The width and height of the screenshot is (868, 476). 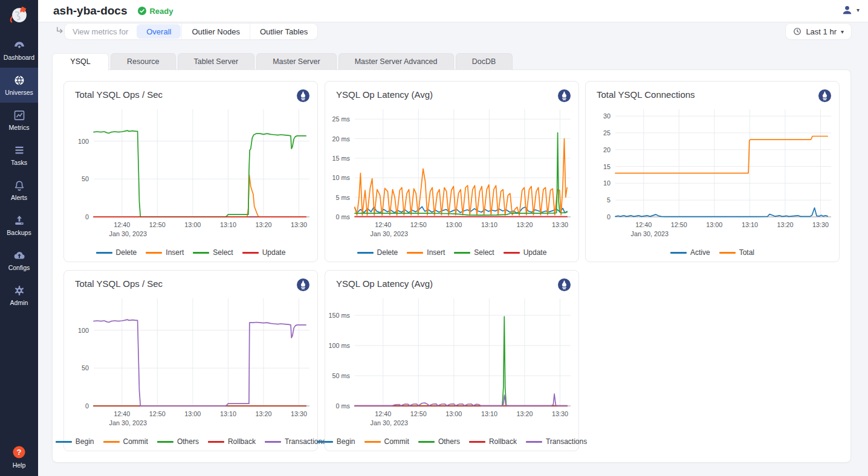 What do you see at coordinates (19, 155) in the screenshot?
I see `sidebar-item-tasks: Tasks` at bounding box center [19, 155].